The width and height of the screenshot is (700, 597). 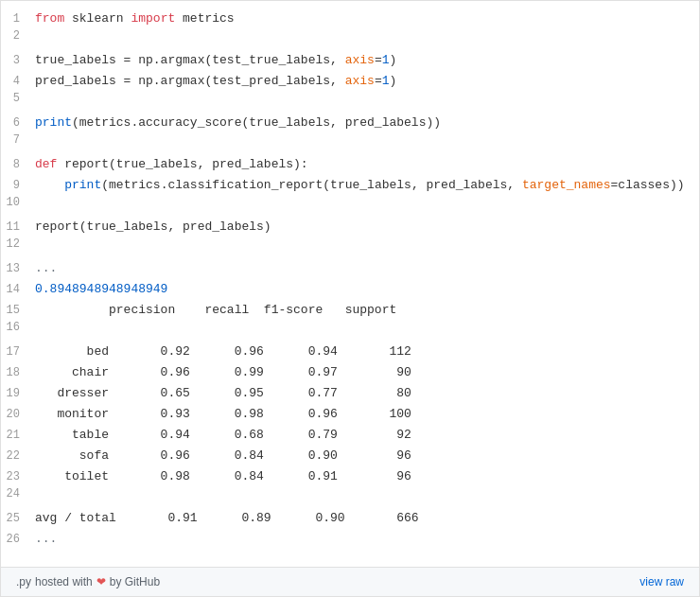 I want to click on line-number: 11, so click(x=18, y=227).